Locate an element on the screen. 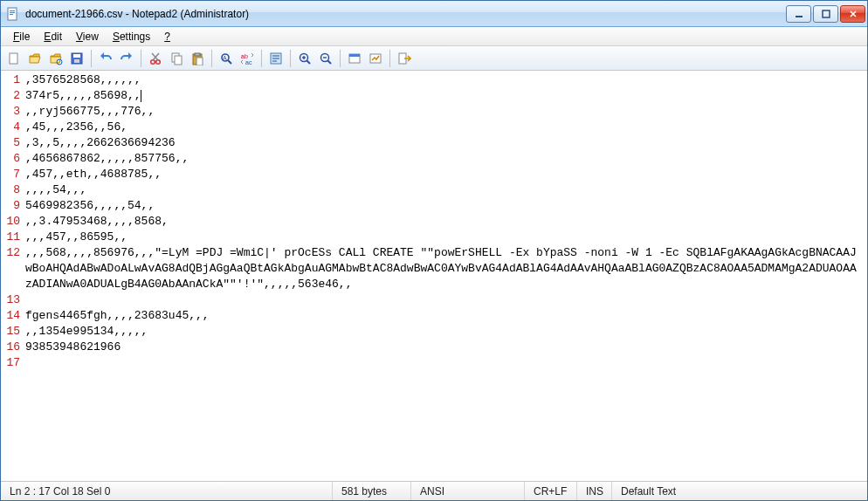 The image size is (868, 501). line-number: 3 is located at coordinates (14, 112).